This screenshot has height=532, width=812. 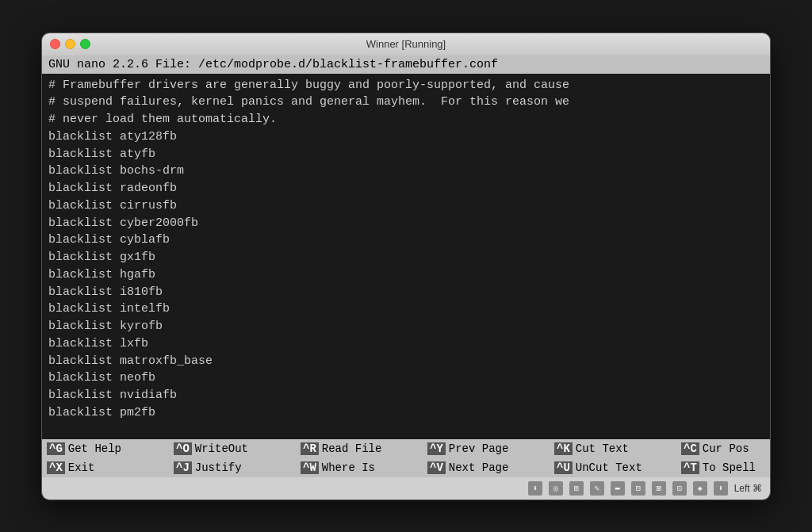 What do you see at coordinates (70, 44) in the screenshot?
I see `traffic-lights` at bounding box center [70, 44].